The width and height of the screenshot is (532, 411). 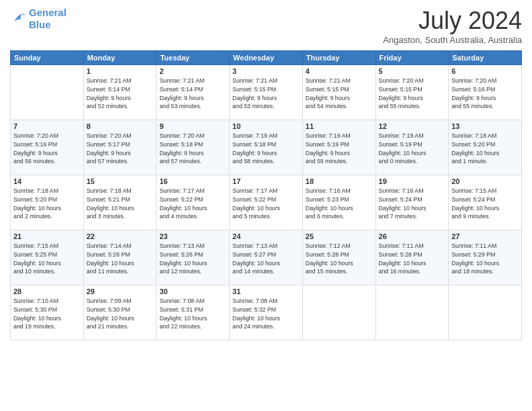 I want to click on calendar-cell: 30Sunrise: 7:08 AMSunset: 5:31 PMDayligh…, so click(x=193, y=313).